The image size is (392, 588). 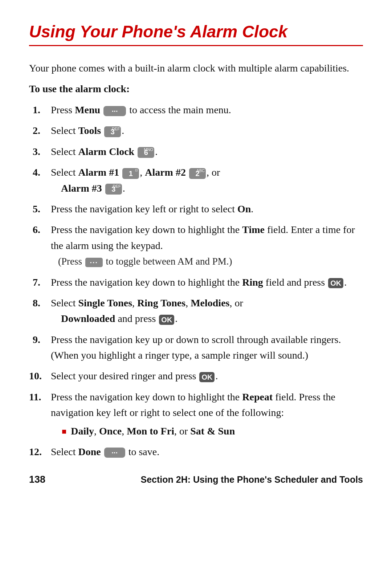 I want to click on step-4: 4. Select Alarm #1 1 ⊡ , Alarm #2 2 ABC …, so click(x=207, y=180).